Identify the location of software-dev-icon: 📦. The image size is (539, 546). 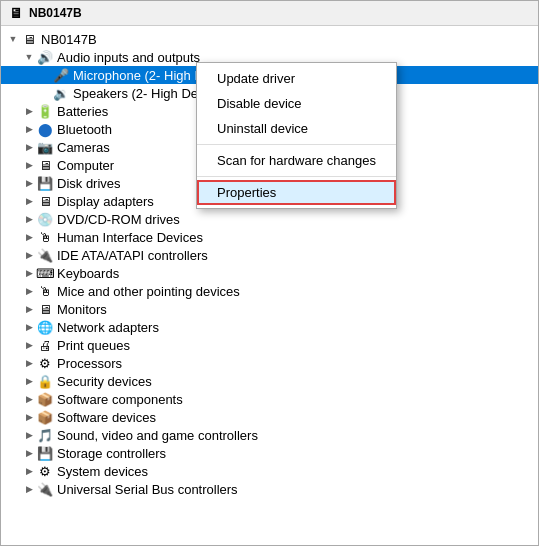
(45, 417).